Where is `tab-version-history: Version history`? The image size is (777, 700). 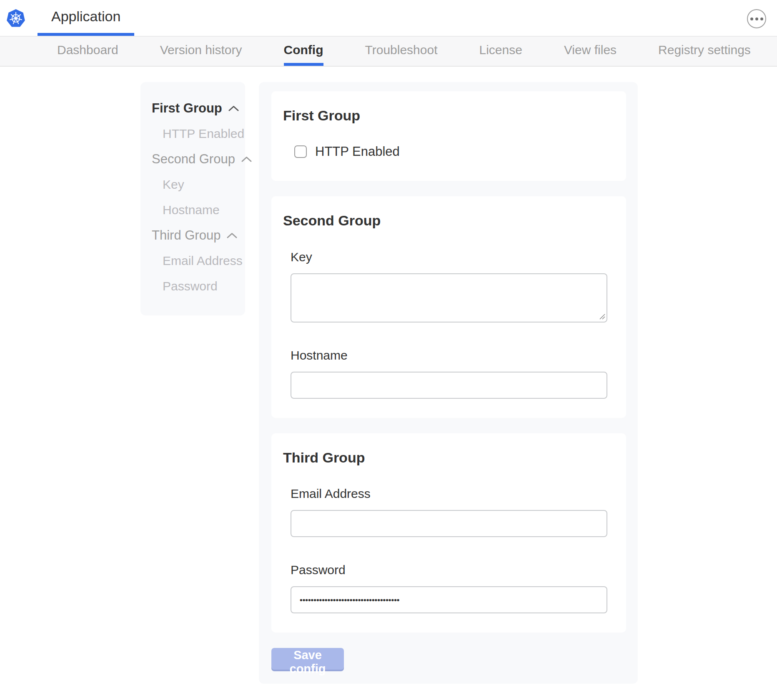 tab-version-history: Version history is located at coordinates (201, 51).